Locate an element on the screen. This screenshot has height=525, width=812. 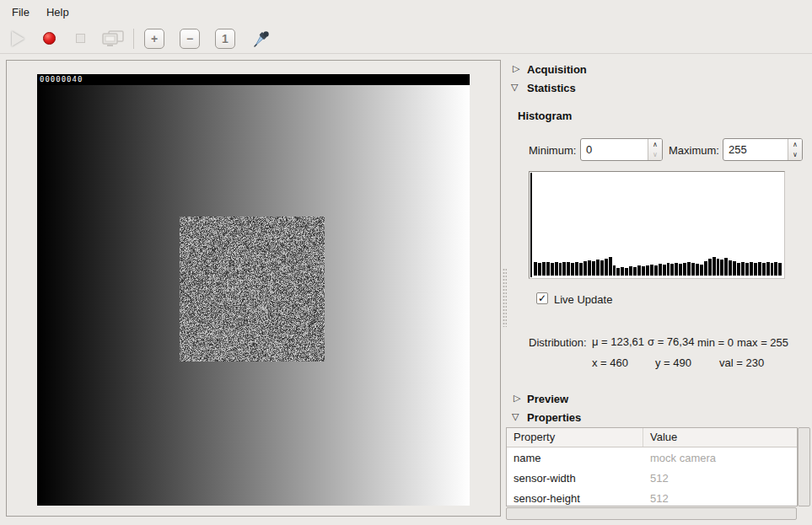
properties-table: Property Value name mock camera sensor-w… is located at coordinates (652, 467).